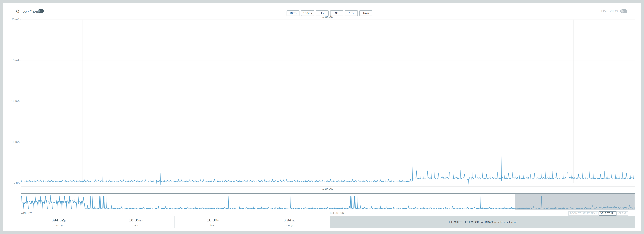 The image size is (644, 234). Describe the element at coordinates (26, 213) in the screenshot. I see `window-section-header: WINDOW` at that location.